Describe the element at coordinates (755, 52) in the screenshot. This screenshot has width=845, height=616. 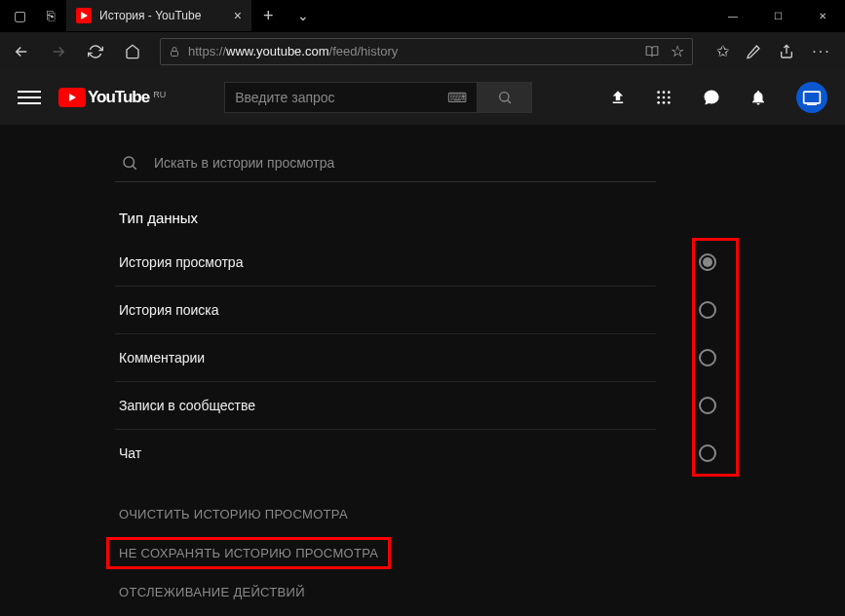
I see `notes-icon` at that location.